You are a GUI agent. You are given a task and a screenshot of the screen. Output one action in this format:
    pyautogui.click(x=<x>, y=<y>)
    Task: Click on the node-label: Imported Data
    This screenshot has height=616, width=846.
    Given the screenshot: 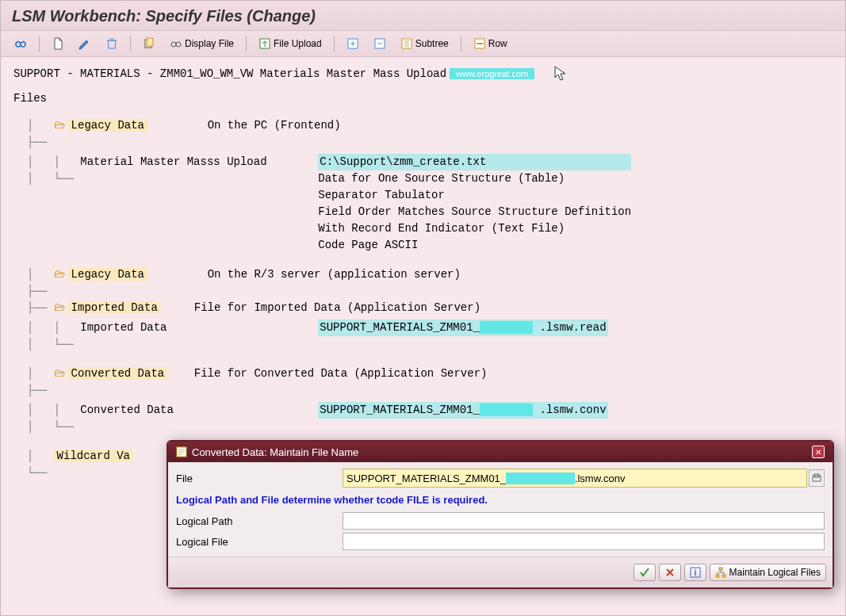 What is the action you would take?
    pyautogui.click(x=114, y=308)
    